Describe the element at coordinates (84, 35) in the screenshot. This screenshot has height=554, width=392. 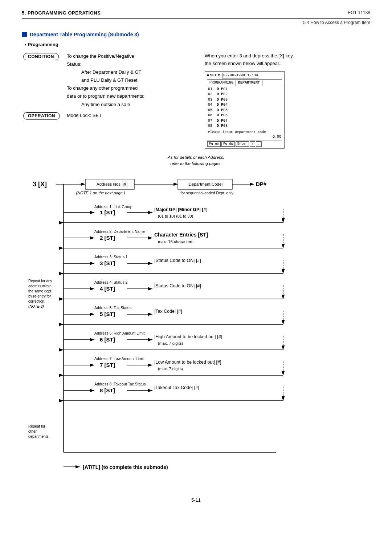
I see `section-title-text: Department Table Programming (Submode 3)` at that location.